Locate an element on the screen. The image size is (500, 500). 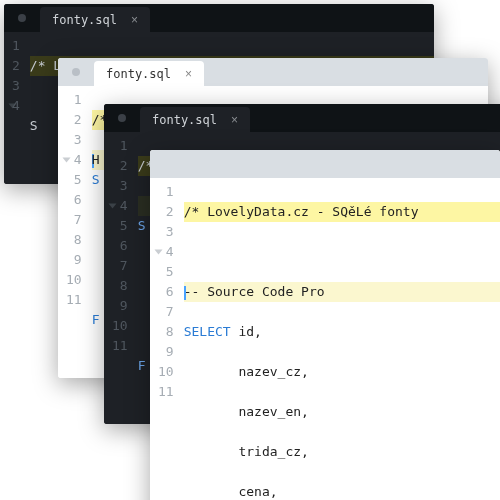
text-fragment: H is located at coordinates (96, 160).